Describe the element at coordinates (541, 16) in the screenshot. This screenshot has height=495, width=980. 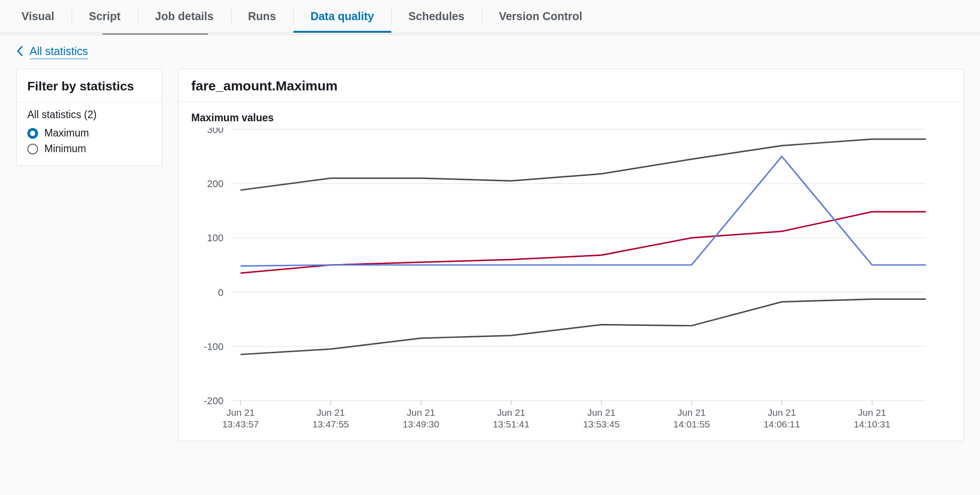
I see `tab-version-control: Version Control` at that location.